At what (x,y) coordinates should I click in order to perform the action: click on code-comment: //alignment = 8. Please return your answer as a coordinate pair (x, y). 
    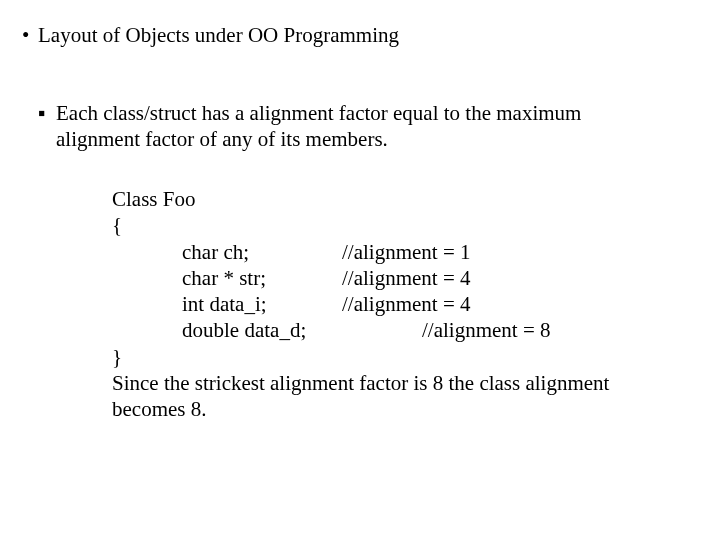
    Looking at the image, I should click on (486, 330).